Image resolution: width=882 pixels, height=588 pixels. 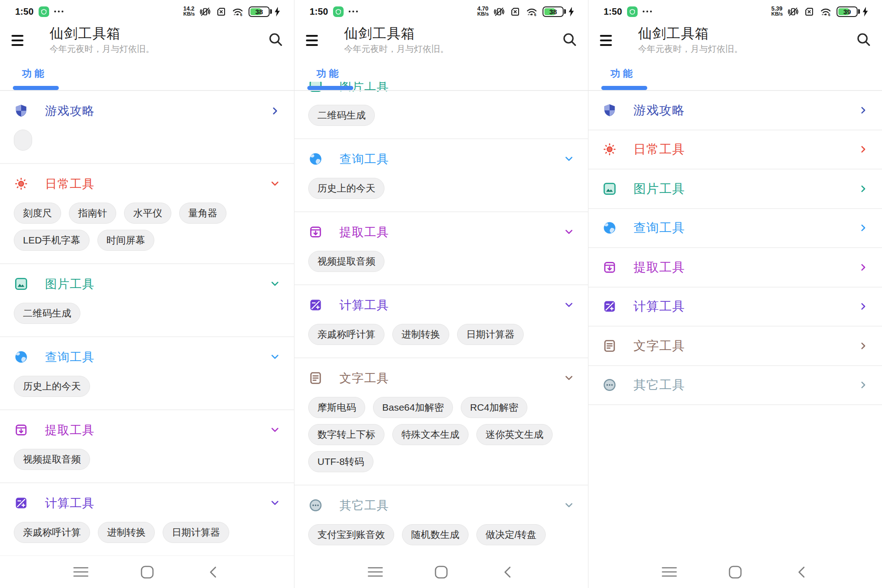 What do you see at coordinates (93, 213) in the screenshot?
I see `tool-chip: 指南针` at bounding box center [93, 213].